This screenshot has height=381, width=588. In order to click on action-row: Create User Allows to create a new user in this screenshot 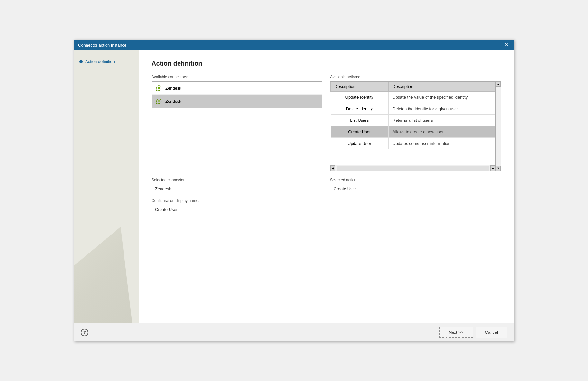, I will do `click(413, 132)`.